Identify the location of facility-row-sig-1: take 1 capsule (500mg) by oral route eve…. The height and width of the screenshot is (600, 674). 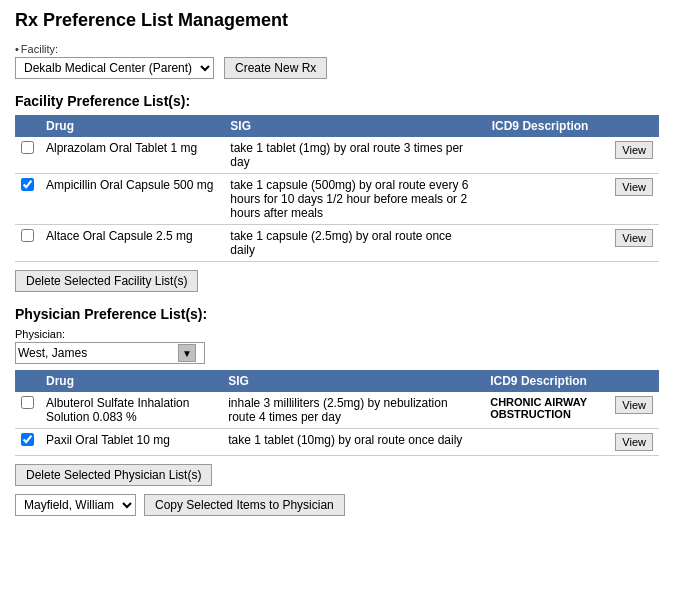
(354, 200).